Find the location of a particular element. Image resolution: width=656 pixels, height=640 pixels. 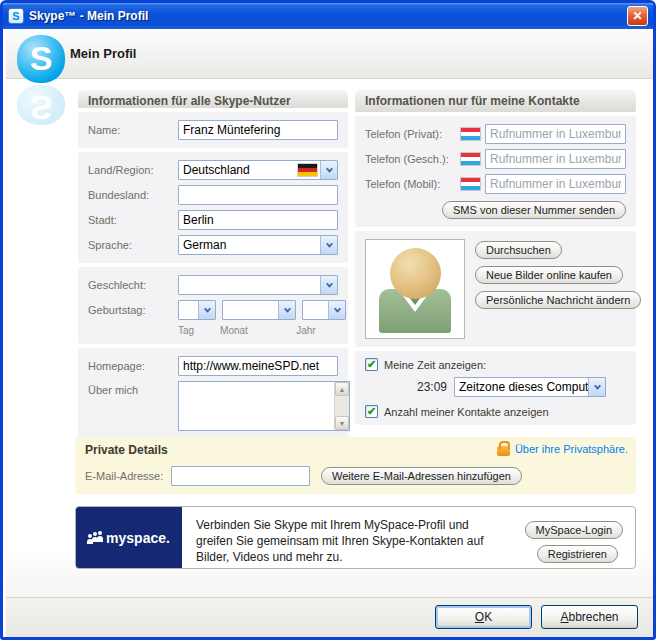

phone-mobile-input is located at coordinates (556, 184).